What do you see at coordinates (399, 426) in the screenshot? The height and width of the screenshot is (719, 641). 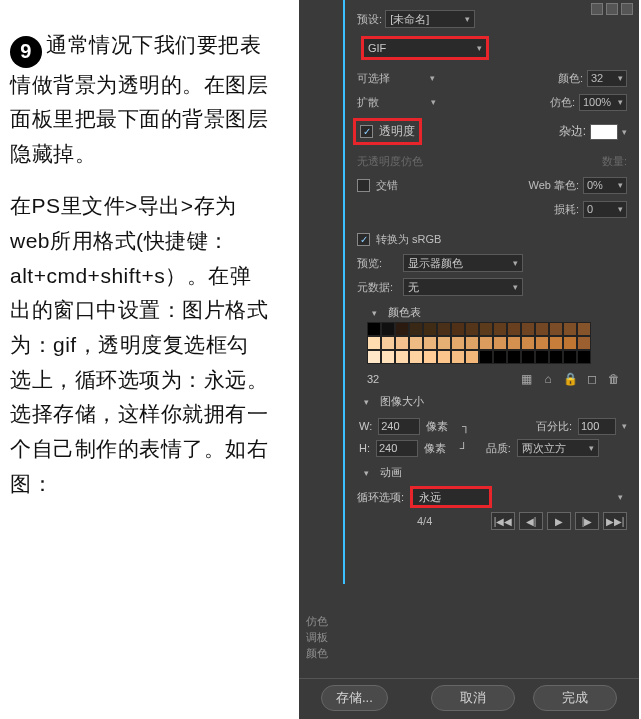 I see `width-input` at bounding box center [399, 426].